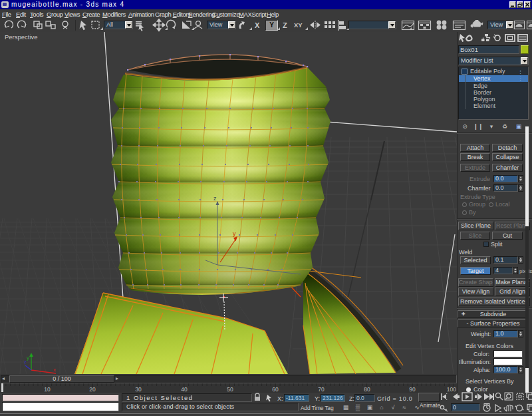 This screenshot has height=416, width=532. I want to click on svg-text: XY, so click(298, 25).